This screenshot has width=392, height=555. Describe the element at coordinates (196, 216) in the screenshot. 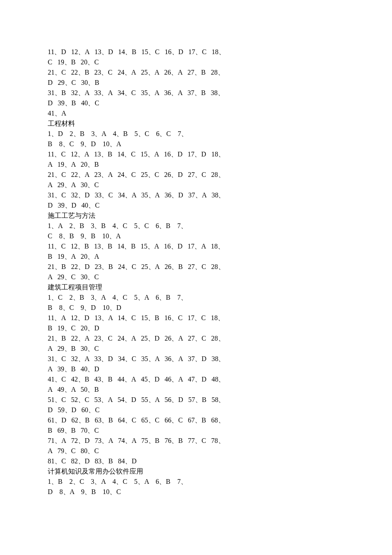

I see `answer-line: 施工工艺与方法` at that location.